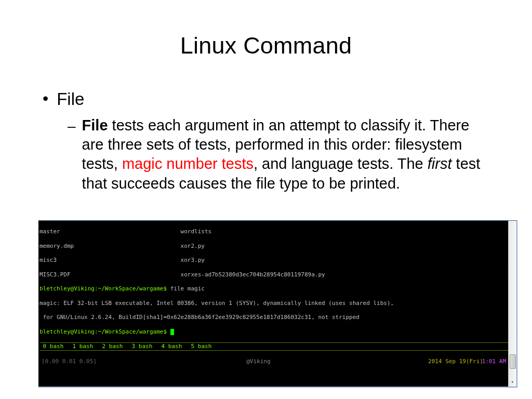 The width and height of the screenshot is (532, 399). I want to click on cursor-icon, so click(172, 332).